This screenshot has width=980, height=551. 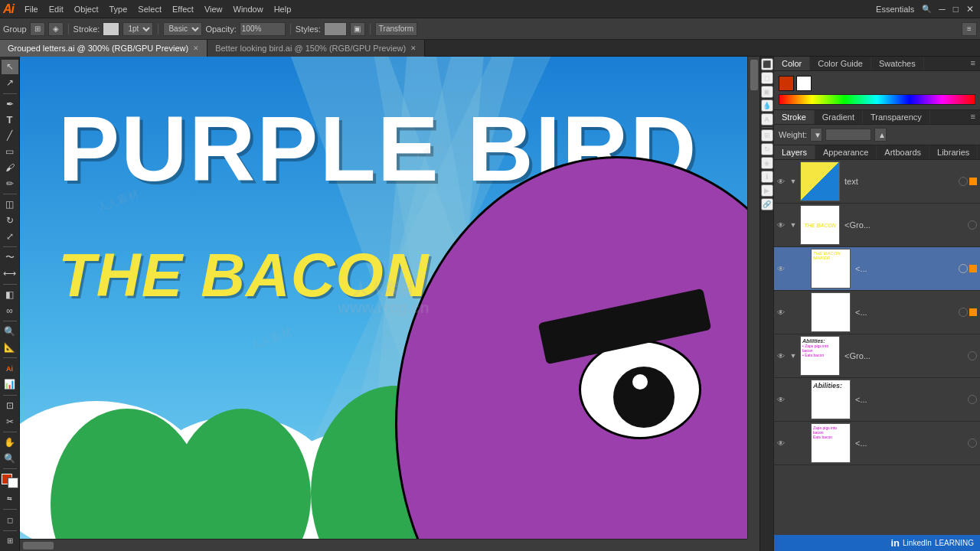 I want to click on rt-eyedropper-btn: 💧, so click(x=767, y=106).